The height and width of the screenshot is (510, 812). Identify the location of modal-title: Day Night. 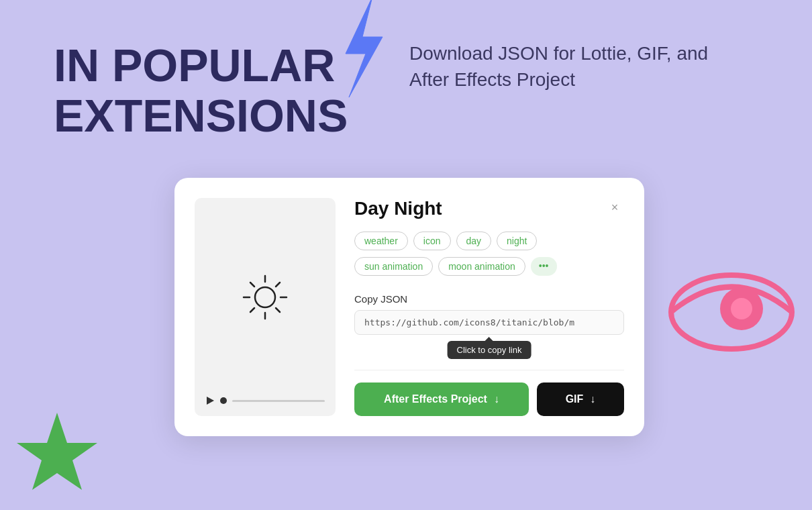
(399, 209).